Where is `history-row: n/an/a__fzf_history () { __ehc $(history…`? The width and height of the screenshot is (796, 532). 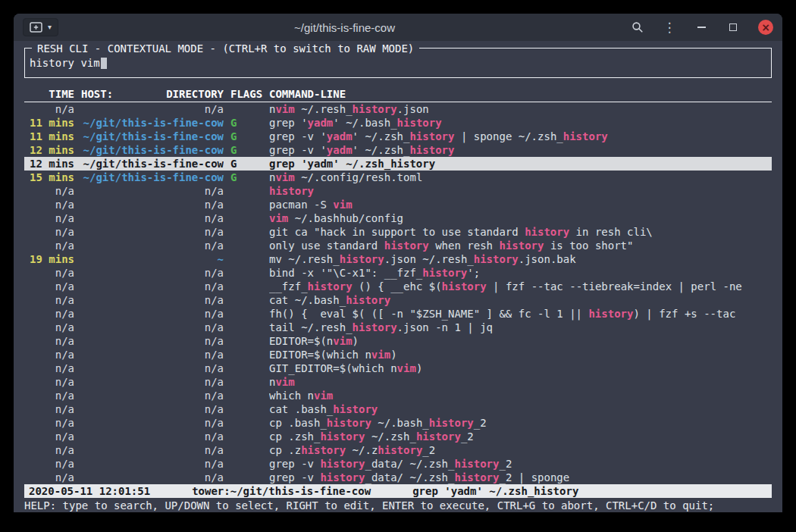 history-row: n/an/a__fzf_history () { __ehc $(history… is located at coordinates (398, 286).